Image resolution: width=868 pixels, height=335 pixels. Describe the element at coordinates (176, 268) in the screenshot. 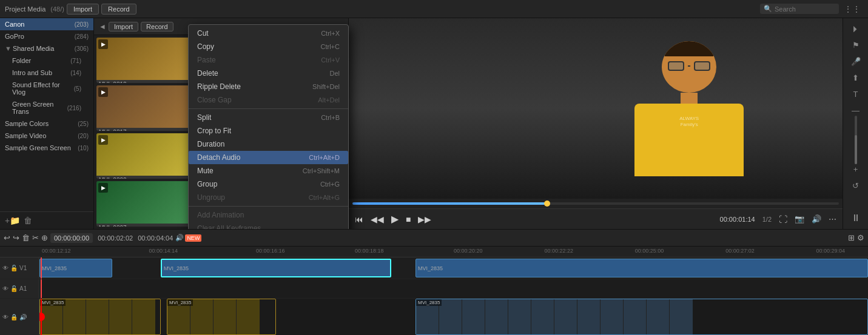

I see `clip-2-label: MVI_2835` at that location.